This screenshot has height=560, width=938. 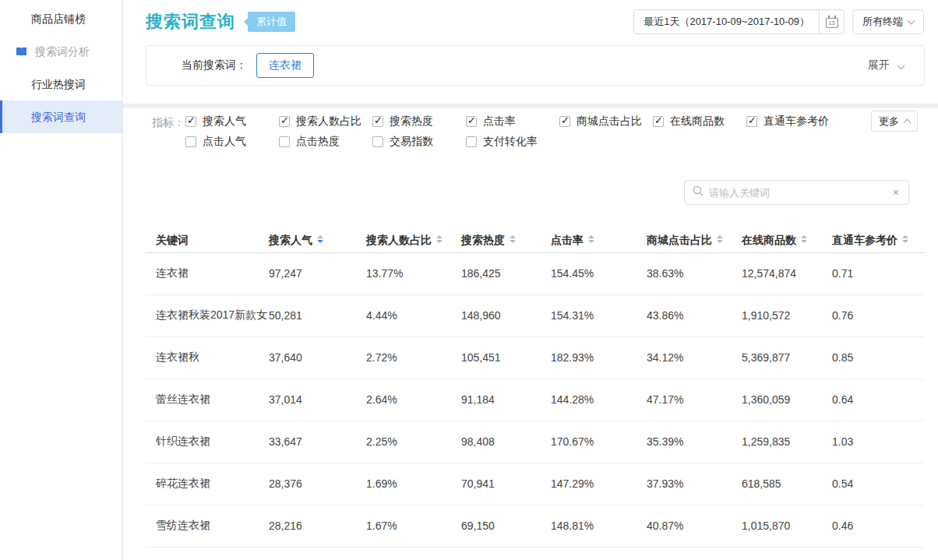 I want to click on keyword-search-input, so click(x=800, y=193).